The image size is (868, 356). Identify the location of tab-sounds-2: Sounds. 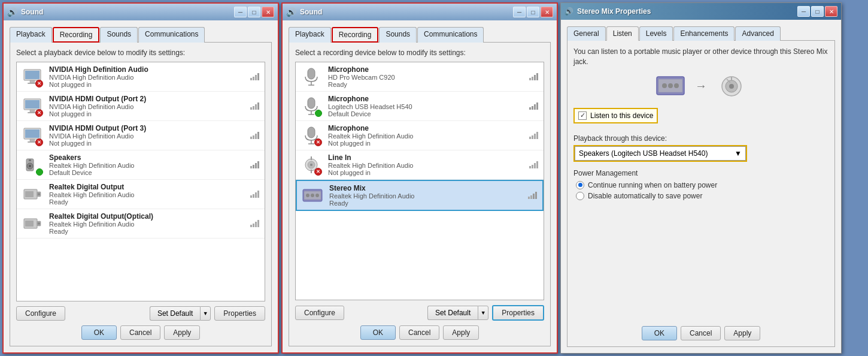
(397, 35).